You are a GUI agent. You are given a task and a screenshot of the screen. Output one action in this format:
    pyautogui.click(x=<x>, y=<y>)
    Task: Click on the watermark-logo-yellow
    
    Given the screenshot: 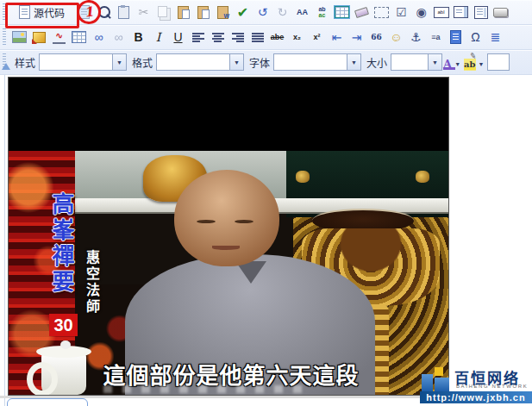 What is the action you would take?
    pyautogui.click(x=439, y=372)
    